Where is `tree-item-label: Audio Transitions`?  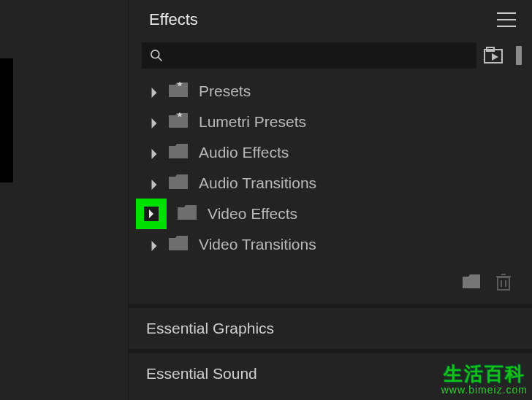 tree-item-label: Audio Transitions is located at coordinates (257, 183).